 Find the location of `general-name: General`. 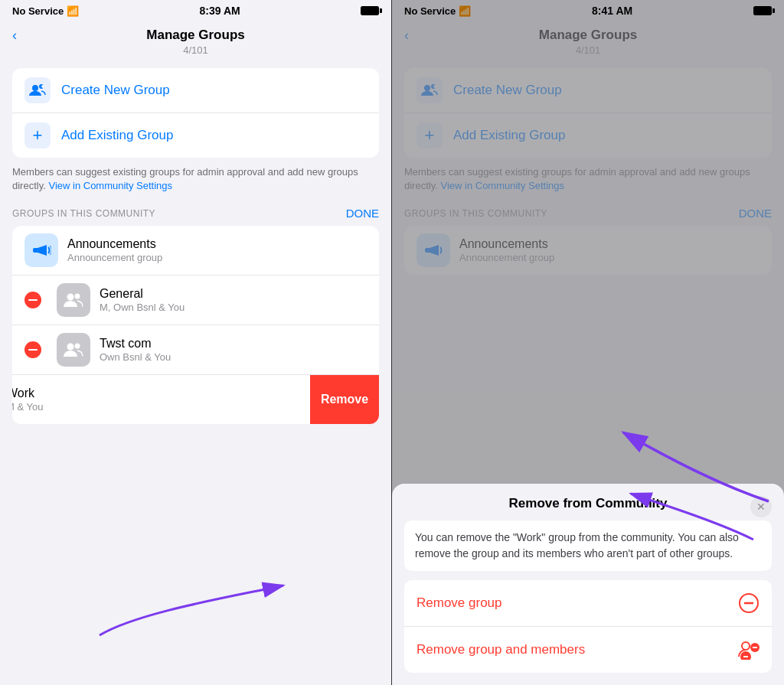

general-name: General is located at coordinates (233, 294).